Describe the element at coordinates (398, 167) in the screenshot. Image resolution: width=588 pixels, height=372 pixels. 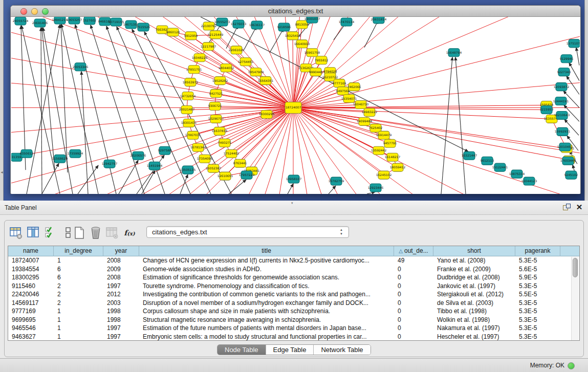
I see `graph-node: 18059412` at that location.